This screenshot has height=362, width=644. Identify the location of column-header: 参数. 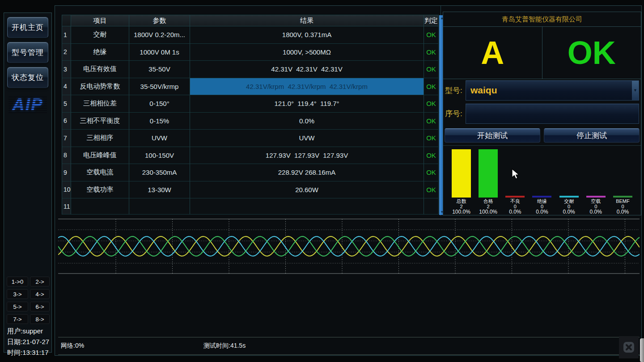
(160, 21).